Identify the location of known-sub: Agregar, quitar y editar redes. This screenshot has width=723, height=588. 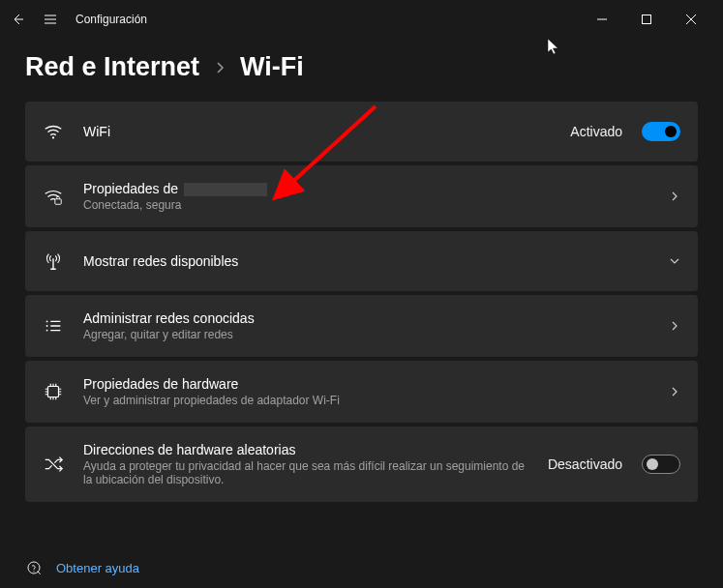
(366, 335).